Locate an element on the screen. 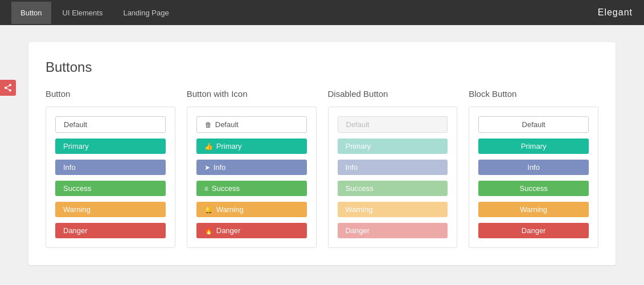 This screenshot has height=285, width=644. fire-icon: 🔥 is located at coordinates (208, 231).